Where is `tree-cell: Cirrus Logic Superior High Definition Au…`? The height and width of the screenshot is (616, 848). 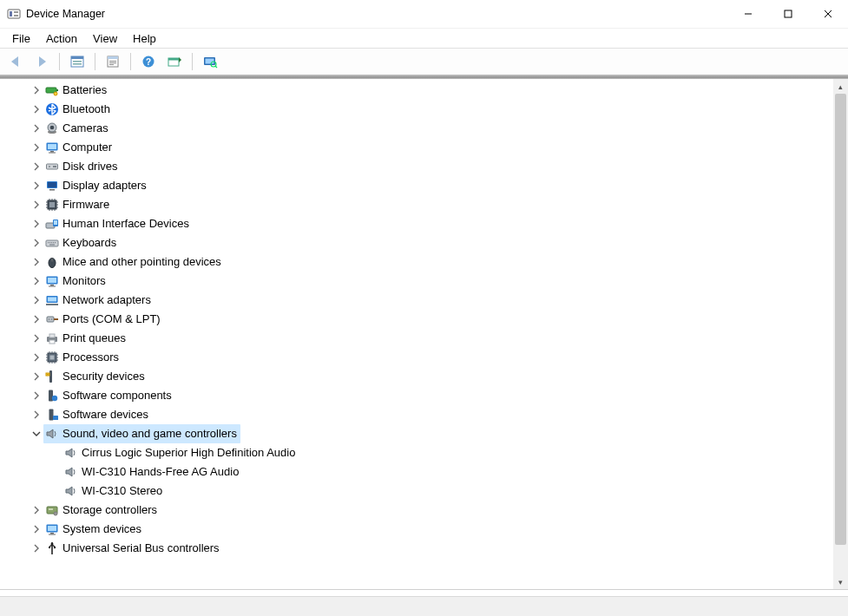 tree-cell: Cirrus Logic Superior High Definition Au… is located at coordinates (181, 453).